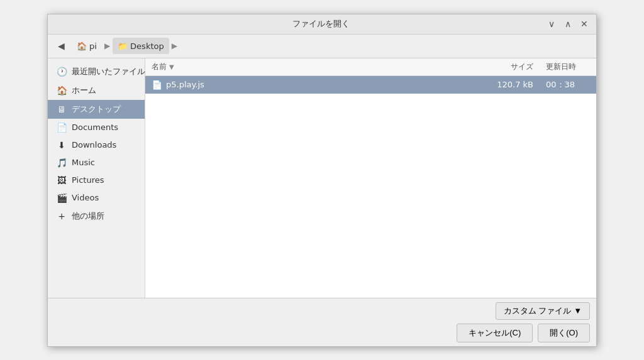 The height and width of the screenshot is (360, 644). Describe the element at coordinates (88, 216) in the screenshot. I see `sidebar-item-other-label: 他の場所` at that location.